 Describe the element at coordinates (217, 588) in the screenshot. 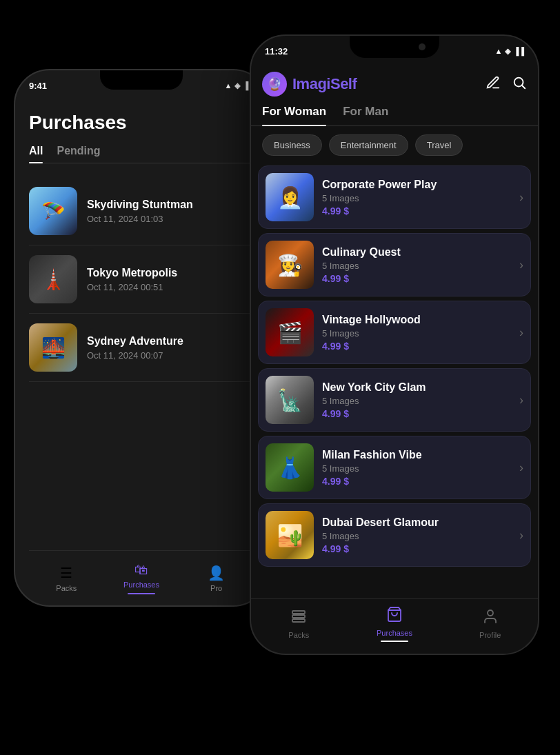

I see `nav-pro-label: Pro` at that location.